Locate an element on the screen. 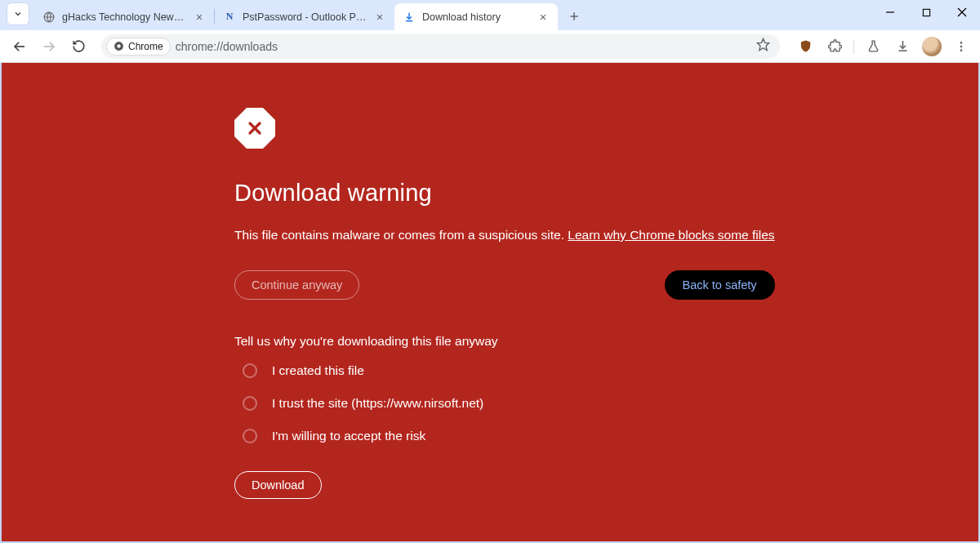  forward-button is located at coordinates (49, 47).